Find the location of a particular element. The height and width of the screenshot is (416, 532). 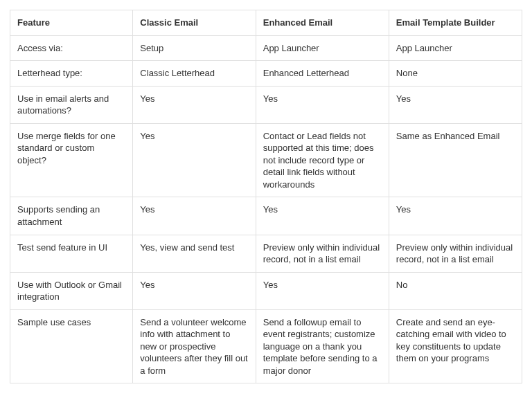

cell-builder: No is located at coordinates (455, 291).